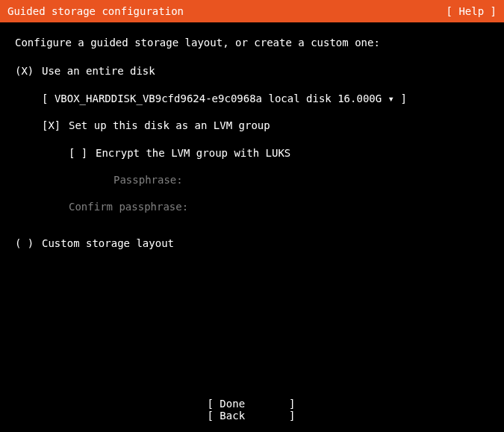 This screenshot has height=432, width=504. Describe the element at coordinates (55, 125) in the screenshot. I see `checkbox-marker-checked: [X]` at that location.